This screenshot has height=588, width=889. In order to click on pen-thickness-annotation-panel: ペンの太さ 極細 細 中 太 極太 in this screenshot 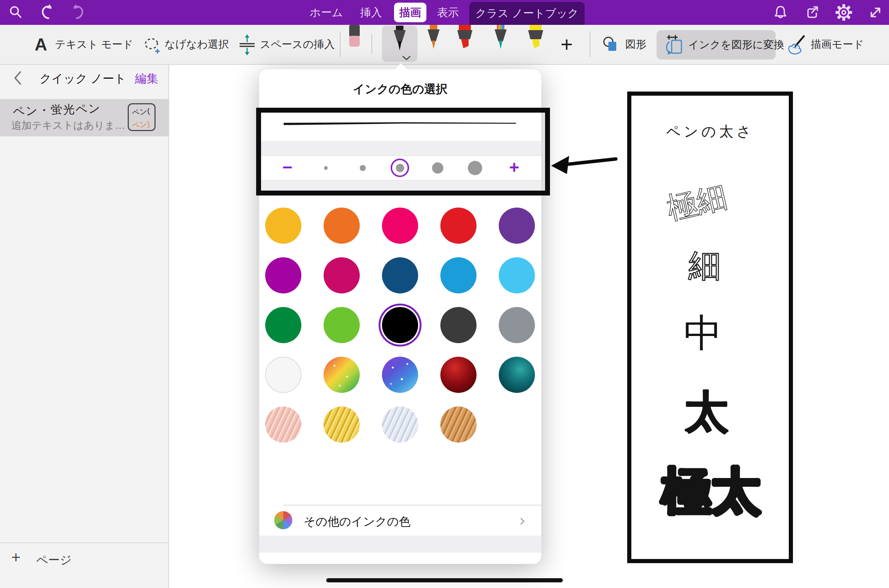, I will do `click(710, 327)`.